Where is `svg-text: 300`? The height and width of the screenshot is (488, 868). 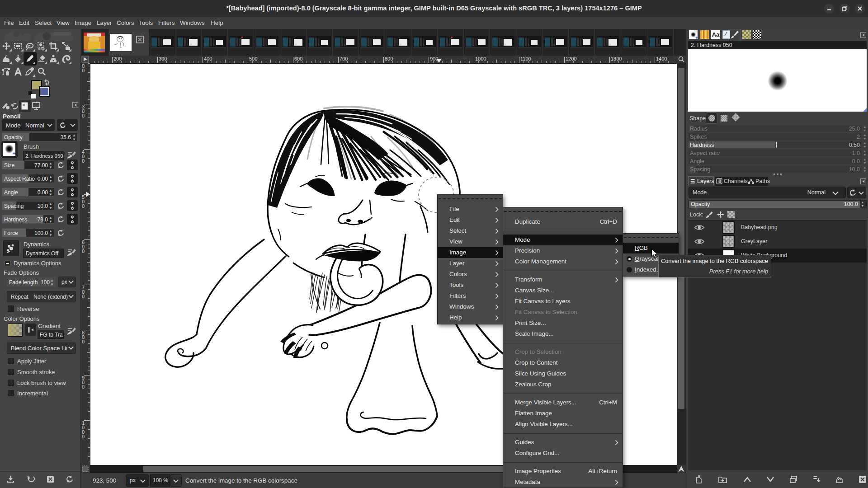
svg-text: 300 is located at coordinates (163, 59).